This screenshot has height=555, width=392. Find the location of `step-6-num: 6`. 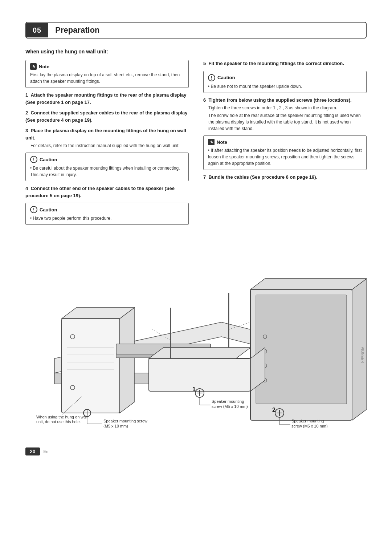

step-6-num: 6 is located at coordinates (205, 100).